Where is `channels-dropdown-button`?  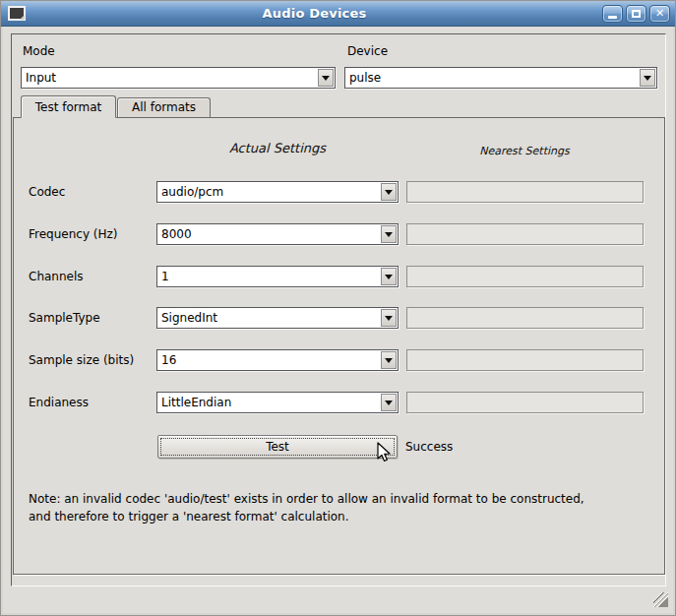
channels-dropdown-button is located at coordinates (389, 277).